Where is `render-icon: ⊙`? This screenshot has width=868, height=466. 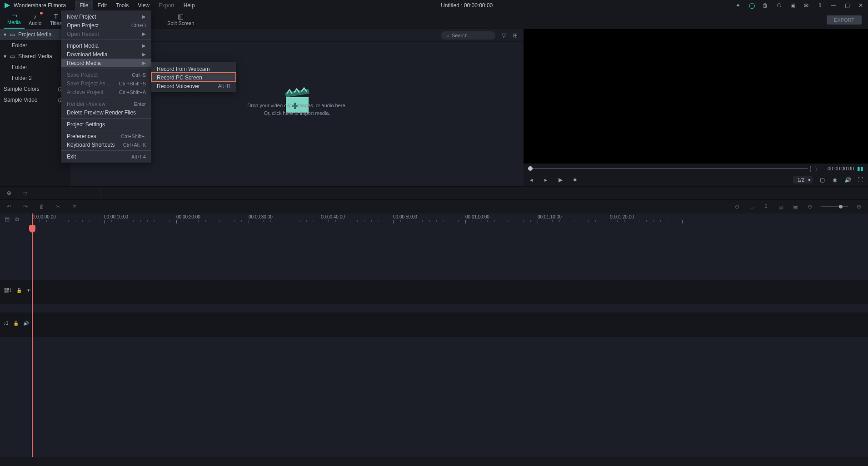 render-icon: ⊙ is located at coordinates (737, 207).